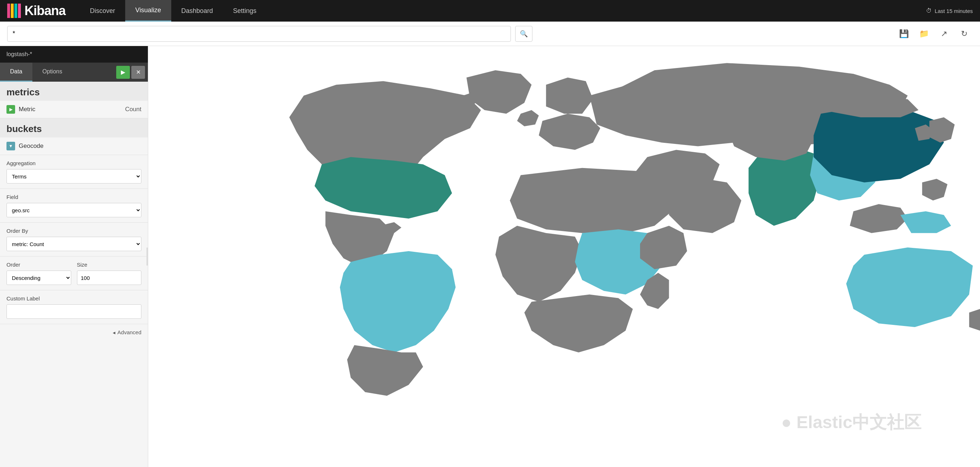 Image resolution: width=980 pixels, height=467 pixels. What do you see at coordinates (16, 72) in the screenshot?
I see `tab-data: Data` at bounding box center [16, 72].